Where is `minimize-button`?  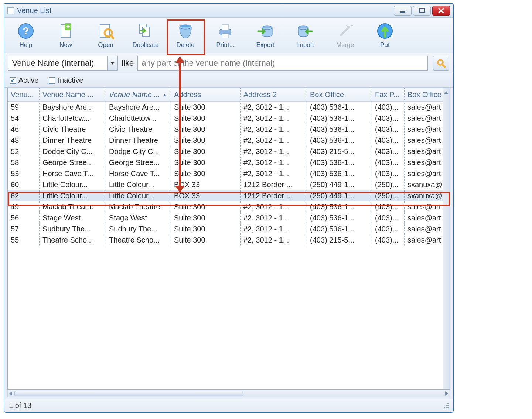 minimize-button is located at coordinates (403, 11).